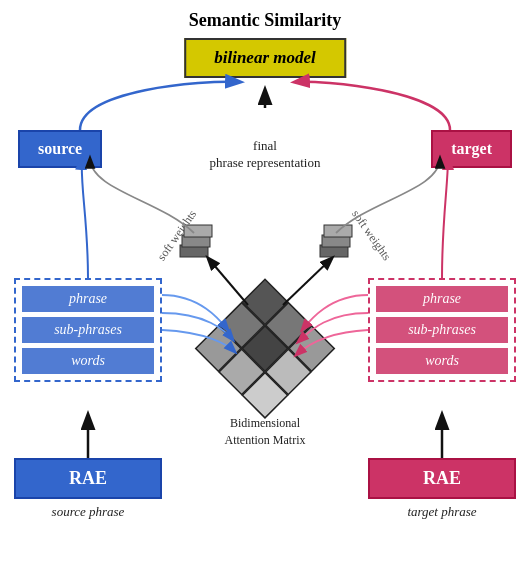 The width and height of the screenshot is (530, 572). Describe the element at coordinates (88, 361) in the screenshot. I see `source-words-item: words` at that location.